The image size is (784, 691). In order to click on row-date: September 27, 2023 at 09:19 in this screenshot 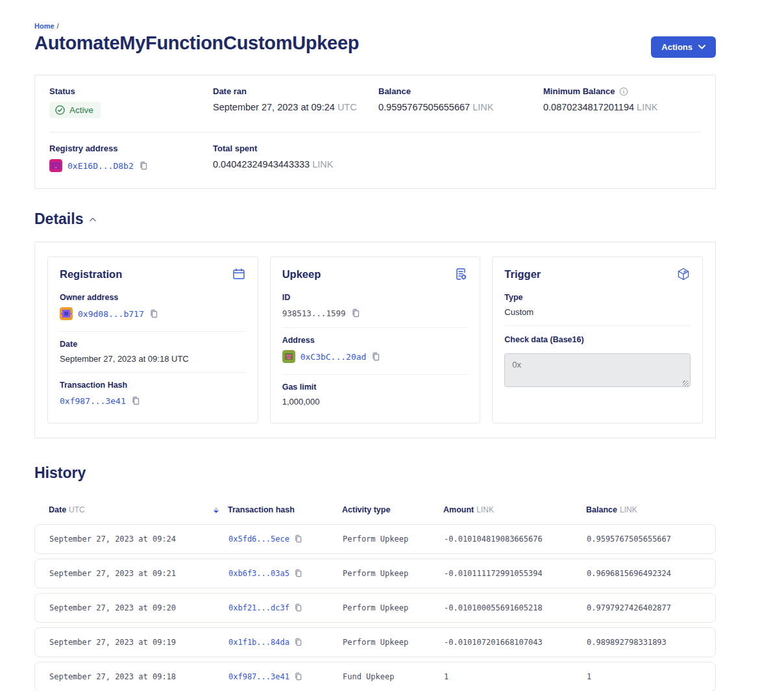, I will do `click(139, 642)`.